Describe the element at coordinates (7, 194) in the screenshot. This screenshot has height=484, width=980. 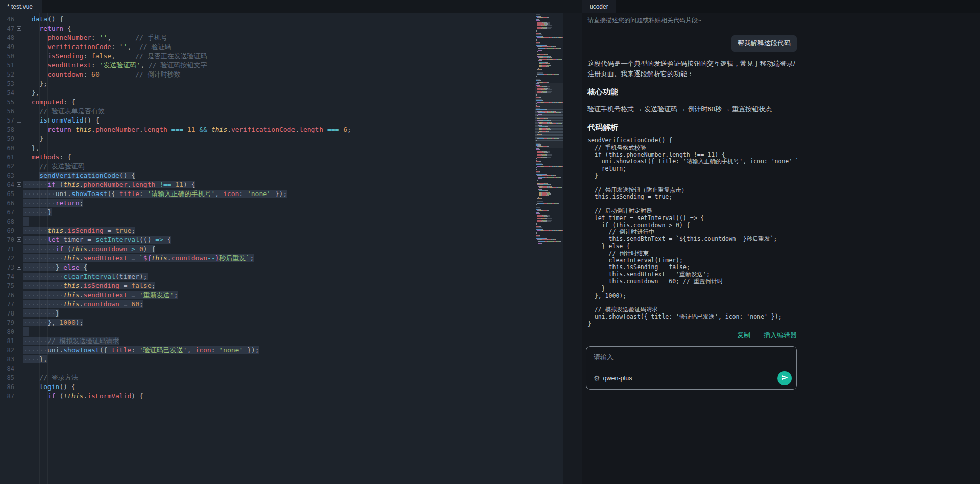
I see `line-number: 65` at that location.